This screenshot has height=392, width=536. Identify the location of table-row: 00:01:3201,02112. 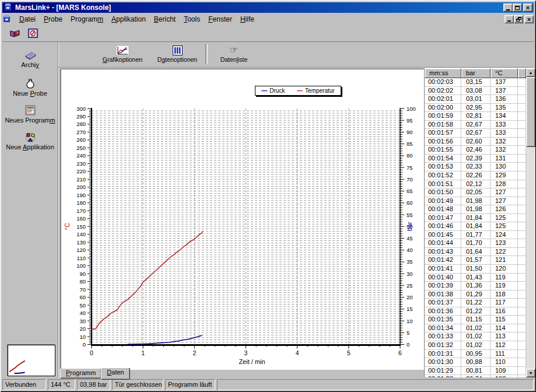
(475, 345).